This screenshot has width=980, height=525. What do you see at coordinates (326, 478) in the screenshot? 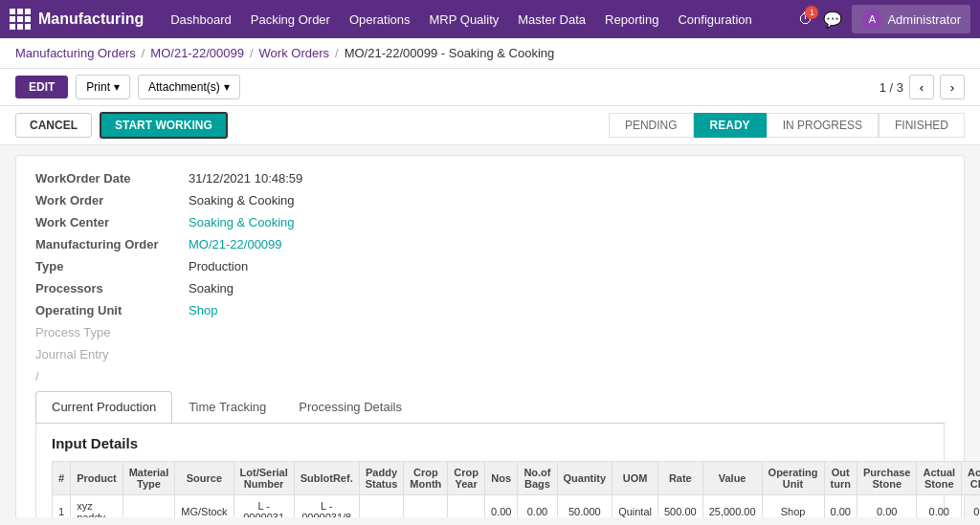
I see `col-sublot-ref: SublotRef.` at bounding box center [326, 478].